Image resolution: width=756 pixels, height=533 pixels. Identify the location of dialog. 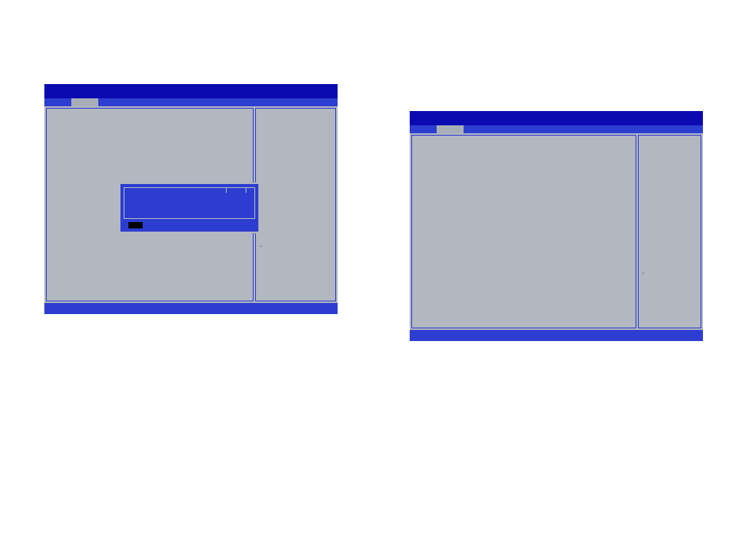
(189, 208).